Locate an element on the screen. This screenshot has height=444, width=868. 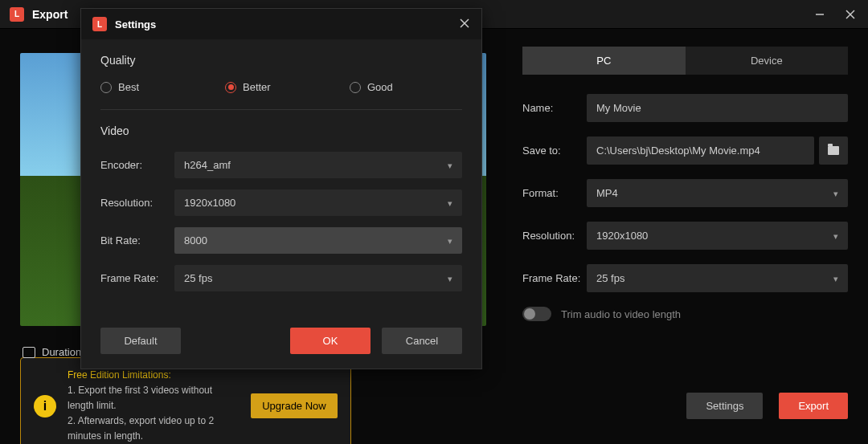
duration-row: Duration is located at coordinates (51, 352).